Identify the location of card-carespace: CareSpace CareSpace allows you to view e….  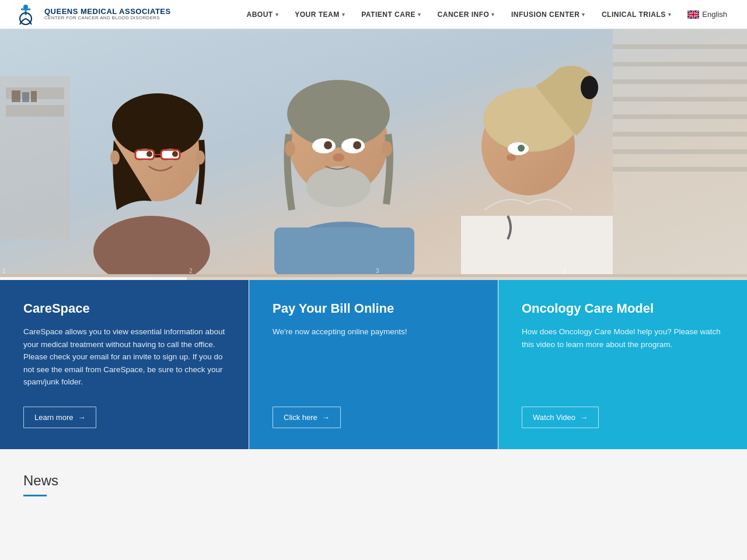
(124, 365).